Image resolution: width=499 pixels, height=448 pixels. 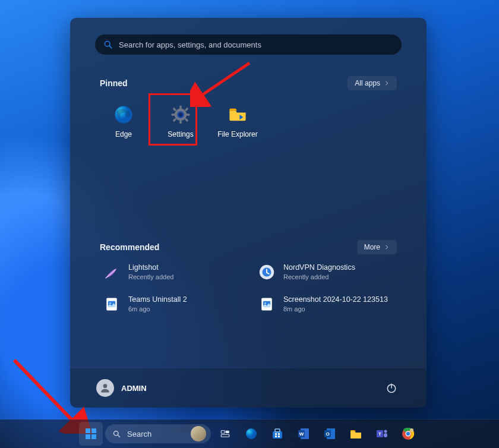 What do you see at coordinates (171, 304) in the screenshot?
I see `recommended-item-teams-uninstall: Teams Uninstall 2 6m ago` at bounding box center [171, 304].